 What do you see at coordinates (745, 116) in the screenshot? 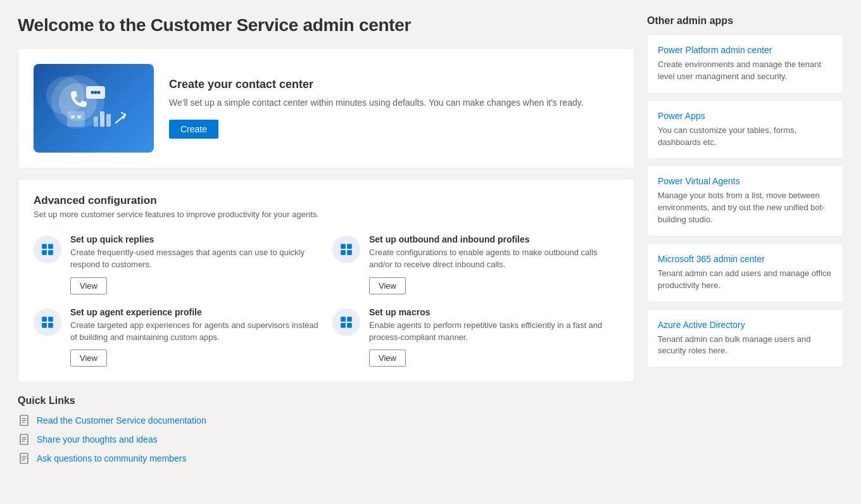
I see `power-apps-link: Power Apps` at bounding box center [745, 116].